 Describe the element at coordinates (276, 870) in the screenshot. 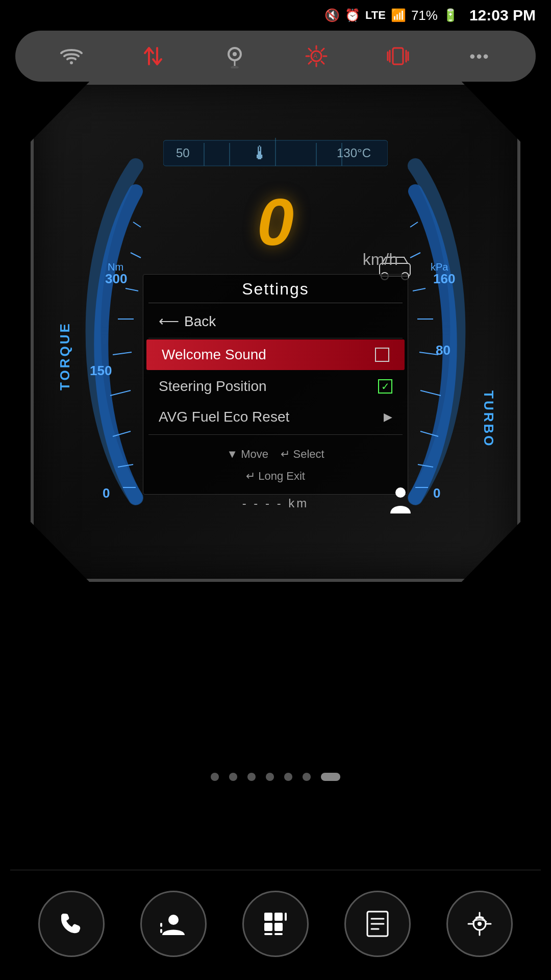

I see `bottom-divider` at that location.